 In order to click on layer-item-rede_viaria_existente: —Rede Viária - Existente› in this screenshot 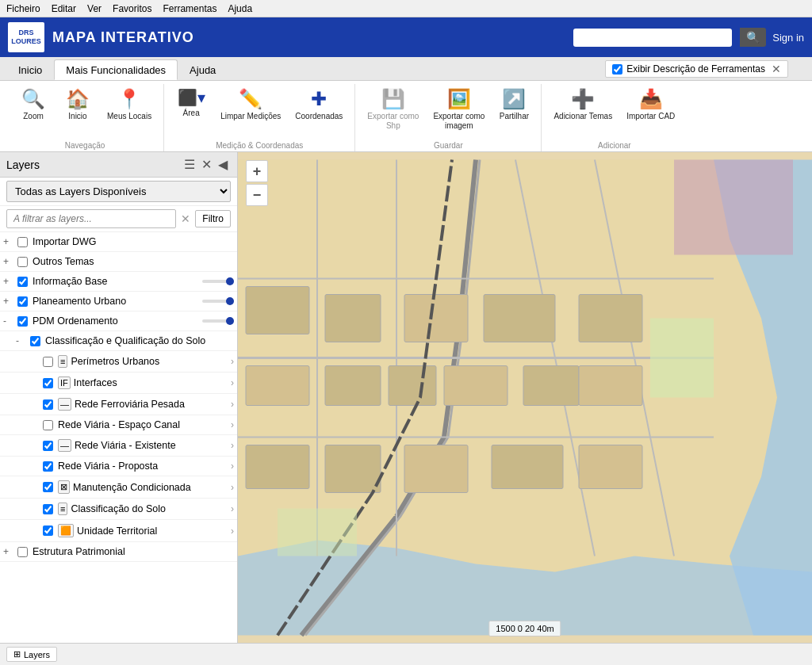, I will do `click(119, 445)`.